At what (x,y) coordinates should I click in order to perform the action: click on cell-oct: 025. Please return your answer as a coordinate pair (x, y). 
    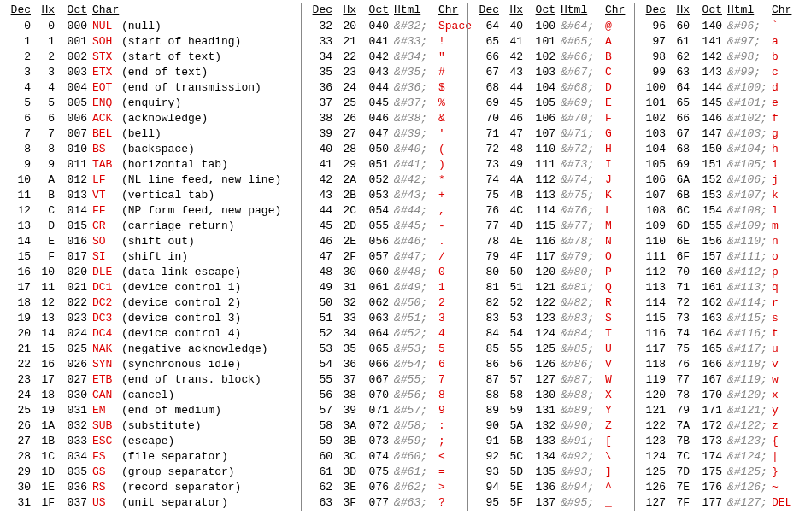
    Looking at the image, I should click on (75, 349).